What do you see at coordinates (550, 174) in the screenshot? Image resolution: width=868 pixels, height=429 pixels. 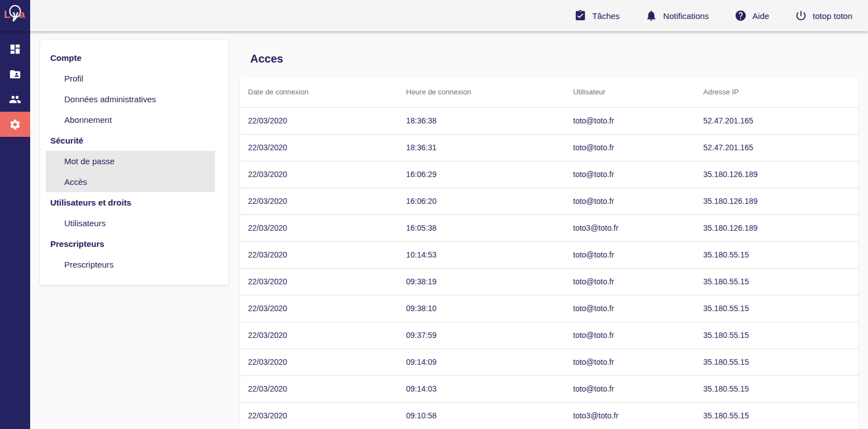 I see `table-row: 22/03/2020 16:06:29 toto@toto.fr 35.180.…` at bounding box center [550, 174].